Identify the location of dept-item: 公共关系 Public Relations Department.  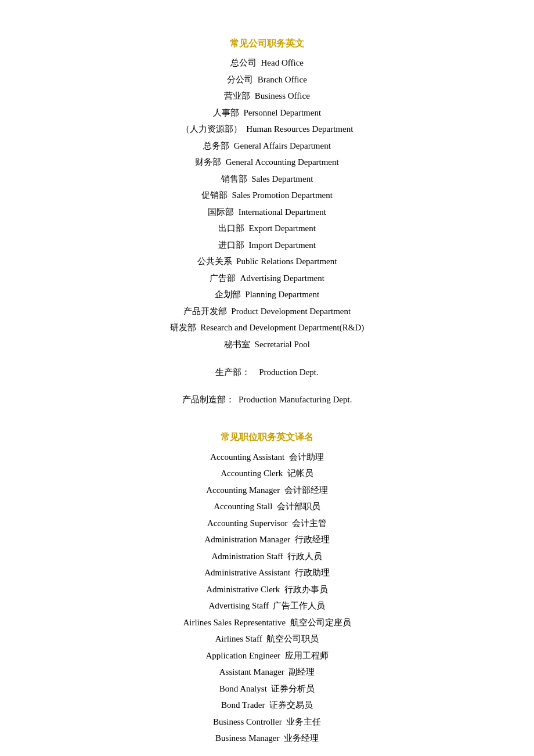
(267, 261).